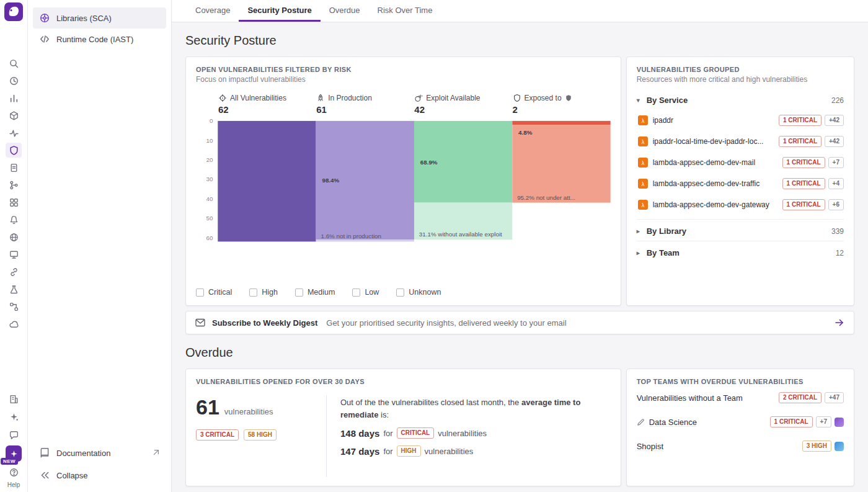  Describe the element at coordinates (740, 252) in the screenshot. I see `group-by-team: ▸ By Team 12` at that location.